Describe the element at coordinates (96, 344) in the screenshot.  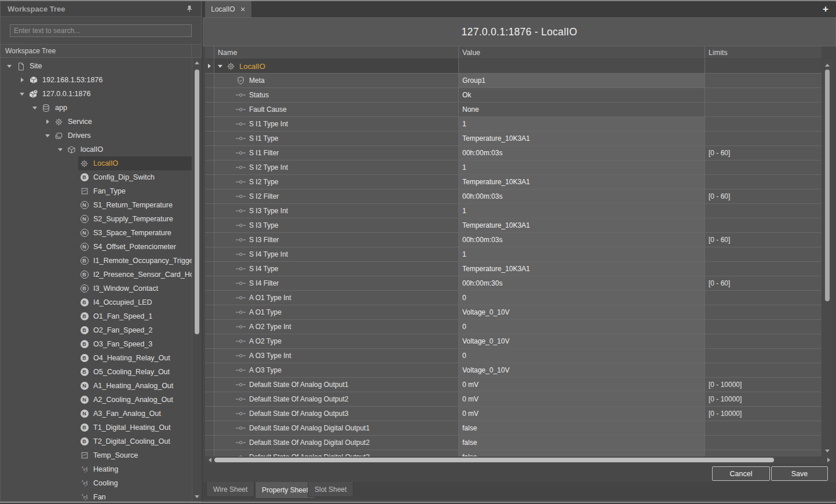
I see `tree-item-o3-fan-speed-3: BO3_Fan_Speed_3` at that location.